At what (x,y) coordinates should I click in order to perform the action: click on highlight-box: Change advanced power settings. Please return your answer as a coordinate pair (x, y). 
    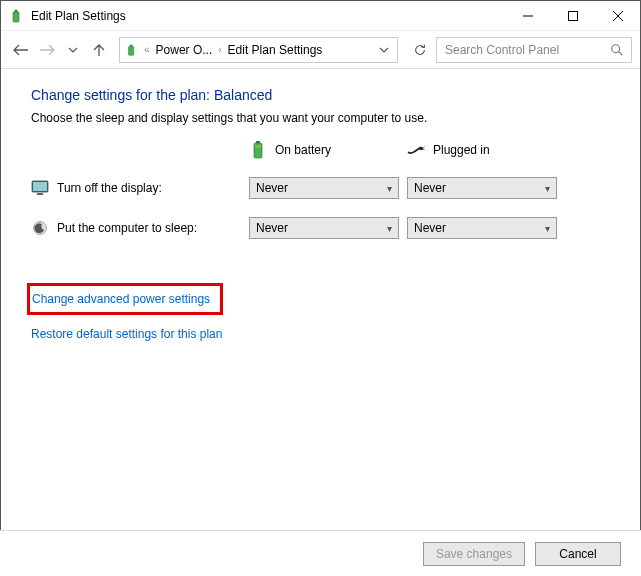
    Looking at the image, I should click on (125, 299).